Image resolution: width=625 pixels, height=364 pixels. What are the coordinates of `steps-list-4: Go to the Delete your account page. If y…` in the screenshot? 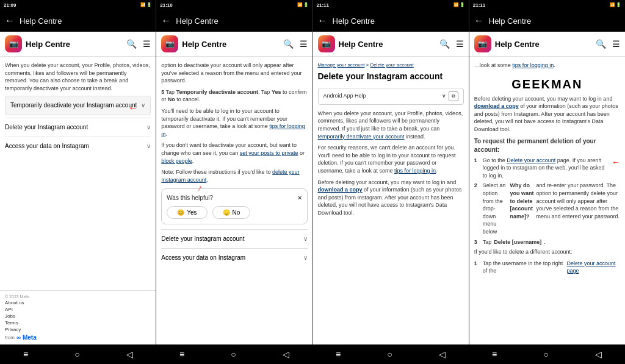 It's located at (547, 201).